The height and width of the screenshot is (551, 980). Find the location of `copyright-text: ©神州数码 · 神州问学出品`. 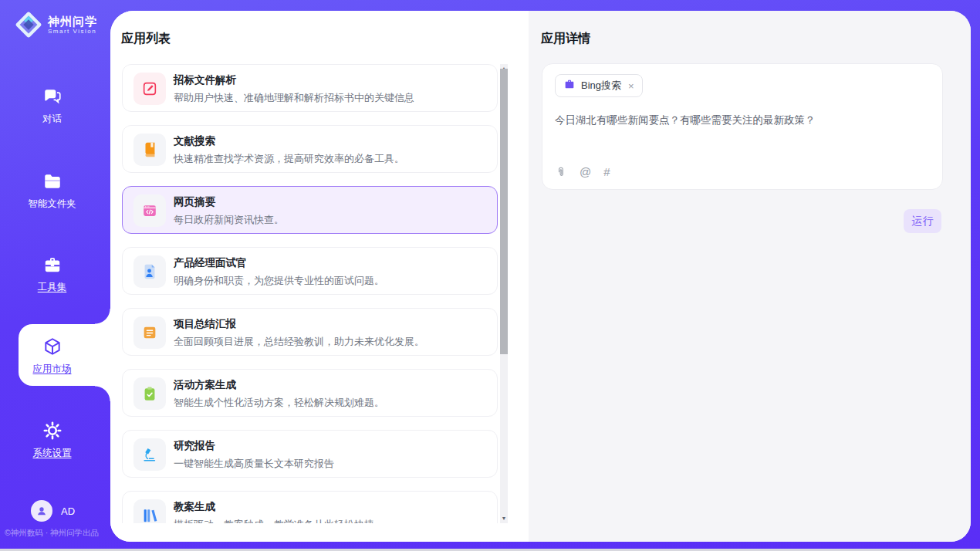

copyright-text: ©神州数码 · 神州问学出品 is located at coordinates (57, 533).